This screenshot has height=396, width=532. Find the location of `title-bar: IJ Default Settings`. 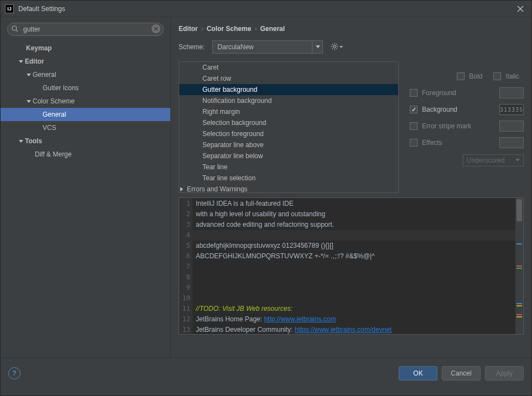

title-bar: IJ Default Settings is located at coordinates (266, 9).